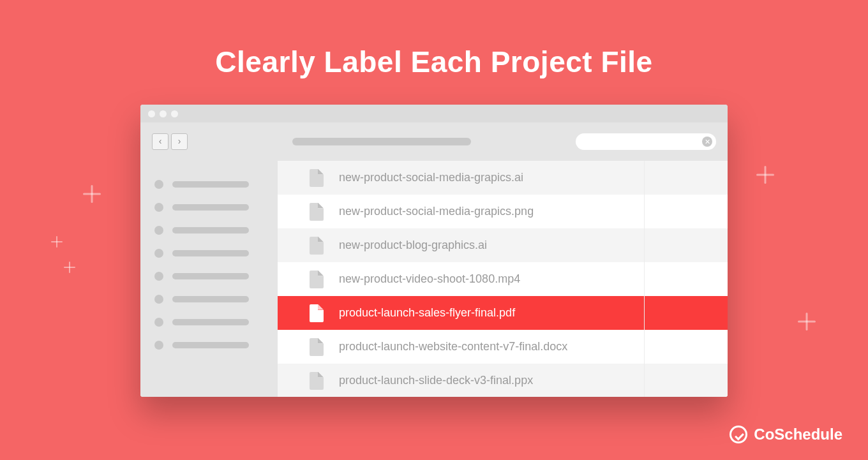 This screenshot has height=460, width=868. Describe the element at coordinates (503, 313) in the screenshot. I see `file-row: product-launch-sales-flyer-final.pdf` at that location.